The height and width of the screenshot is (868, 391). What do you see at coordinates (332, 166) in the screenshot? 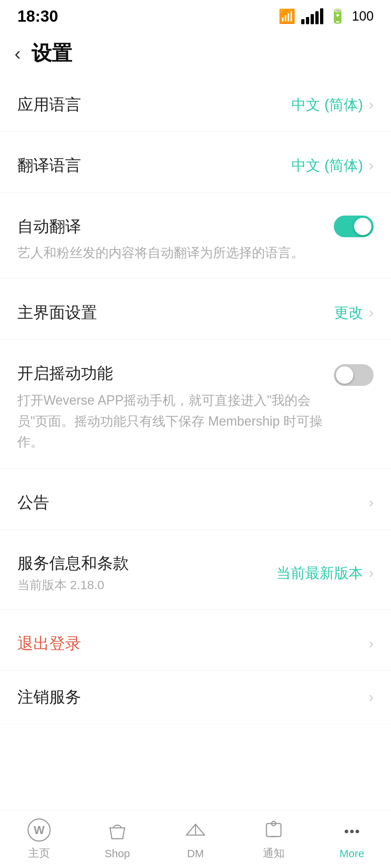
I see `translate-language-right: 中文 (简体) ›` at bounding box center [332, 166].